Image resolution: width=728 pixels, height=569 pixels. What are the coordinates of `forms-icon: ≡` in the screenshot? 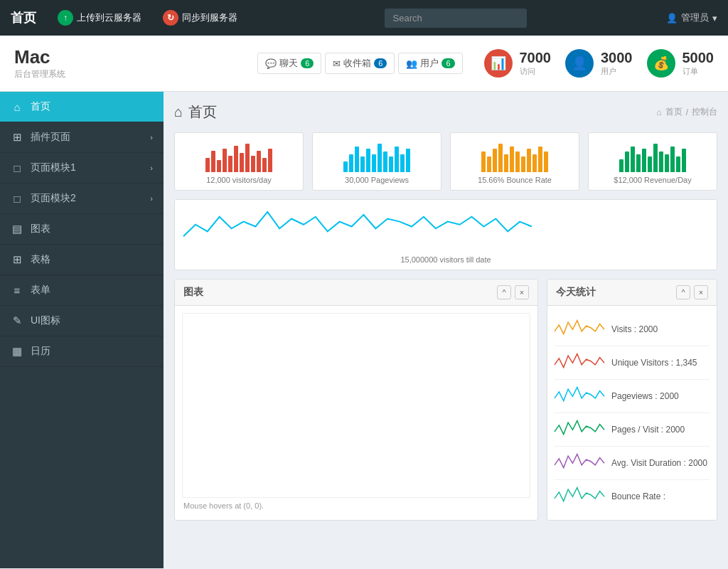 It's located at (17, 290).